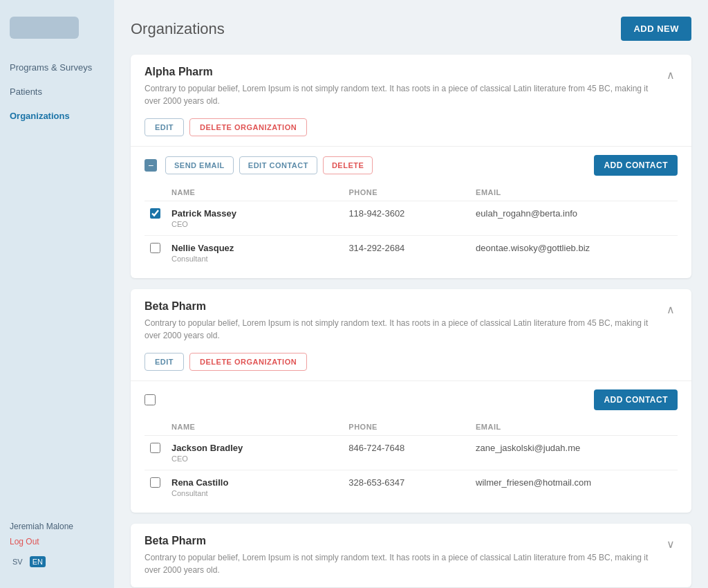 This screenshot has height=588, width=708. What do you see at coordinates (57, 116) in the screenshot?
I see `sidebar-item-organizations: Organizations` at bounding box center [57, 116].